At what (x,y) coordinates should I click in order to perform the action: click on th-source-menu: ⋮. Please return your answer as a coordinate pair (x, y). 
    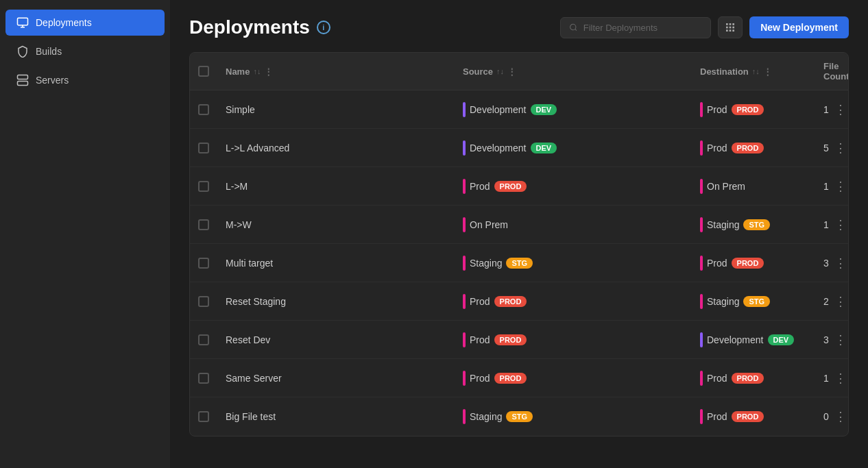
    Looking at the image, I should click on (511, 71).